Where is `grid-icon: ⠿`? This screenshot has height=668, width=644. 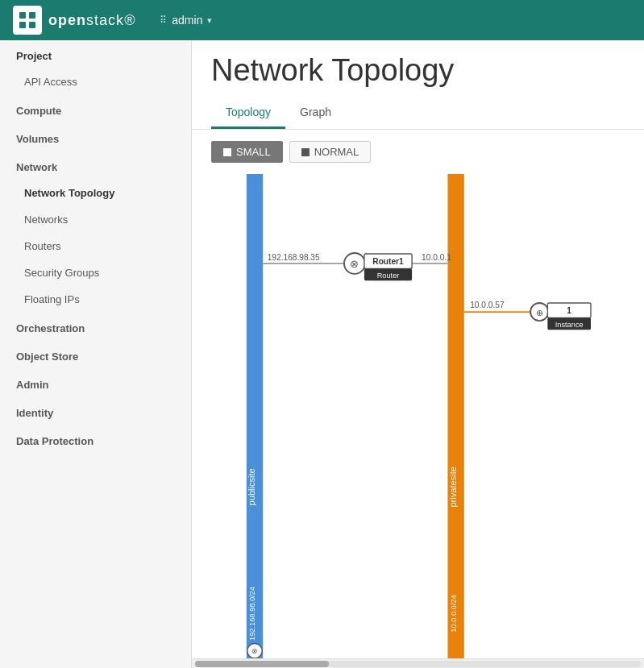 grid-icon: ⠿ is located at coordinates (163, 20).